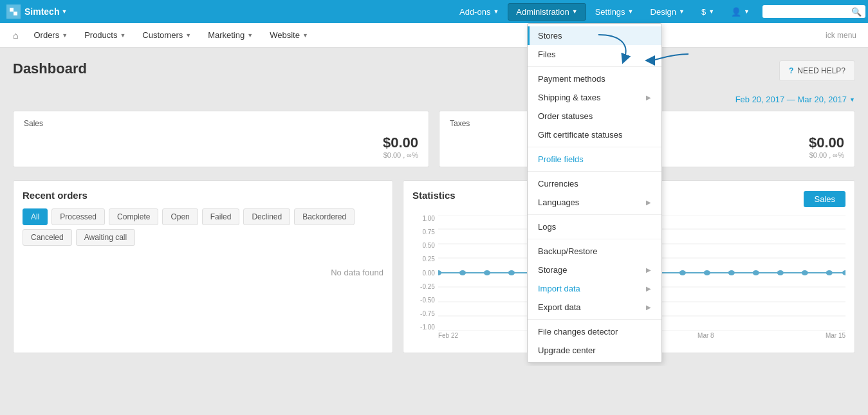 The image size is (868, 415). Describe the element at coordinates (425, 273) in the screenshot. I see `chart-y-labels: 1.00 0.75 0.50 0.25 0.00 -0.25 -0.50 -0.…` at that location.